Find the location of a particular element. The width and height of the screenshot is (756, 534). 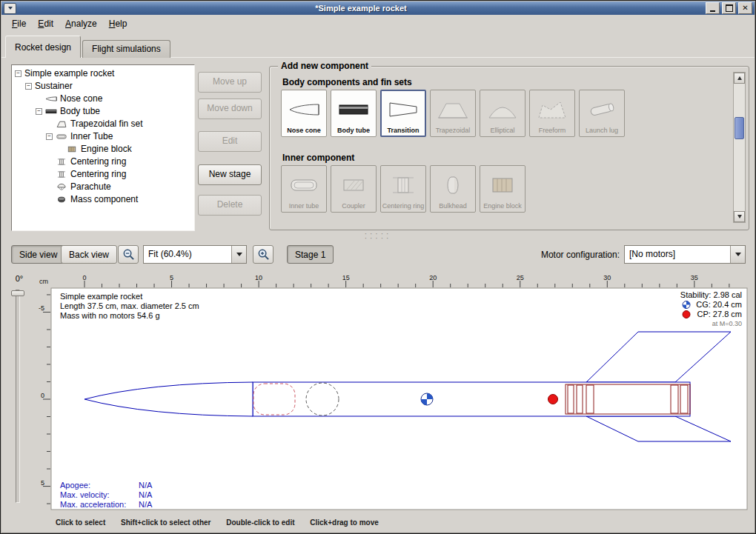

svg-text: -5 is located at coordinates (42, 308).